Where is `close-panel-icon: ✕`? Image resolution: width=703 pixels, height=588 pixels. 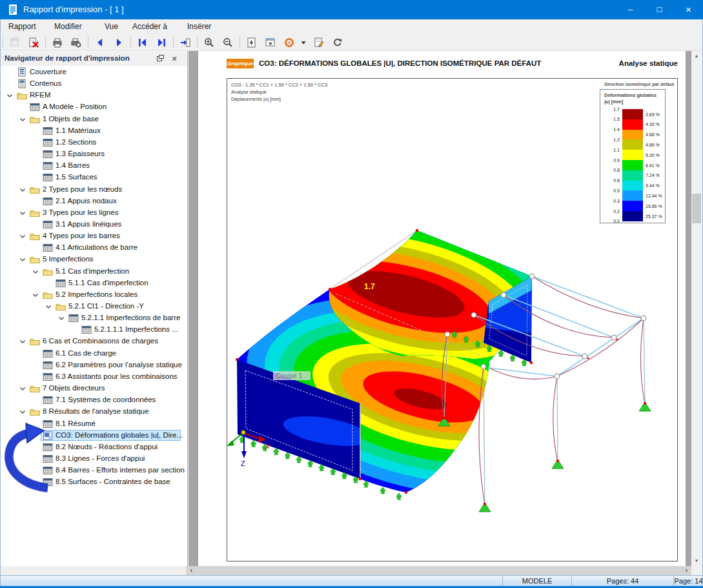
close-panel-icon: ✕ is located at coordinates (174, 59).